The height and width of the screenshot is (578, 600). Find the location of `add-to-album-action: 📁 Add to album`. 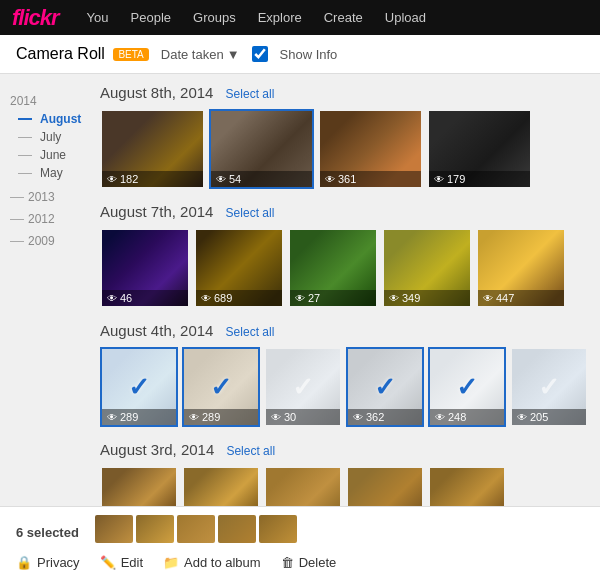

add-to-album-action: 📁 Add to album is located at coordinates (212, 562).